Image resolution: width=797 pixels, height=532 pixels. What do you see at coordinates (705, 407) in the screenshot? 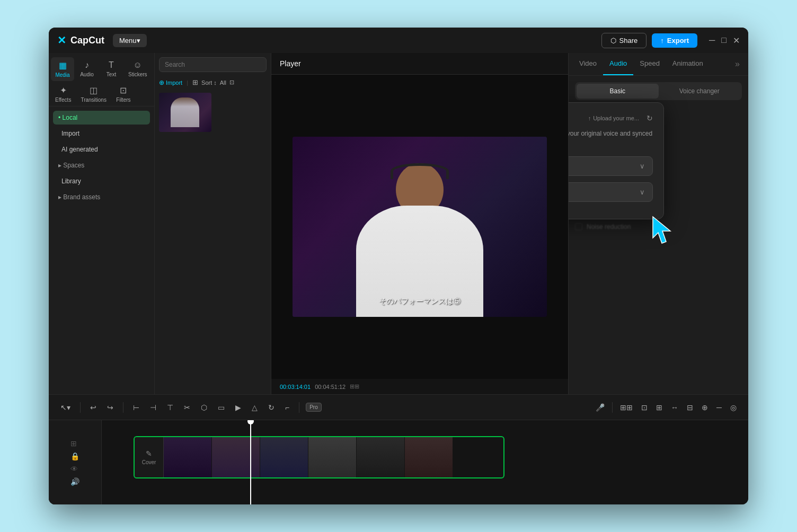
I see `add-button: ⊕` at bounding box center [705, 407].